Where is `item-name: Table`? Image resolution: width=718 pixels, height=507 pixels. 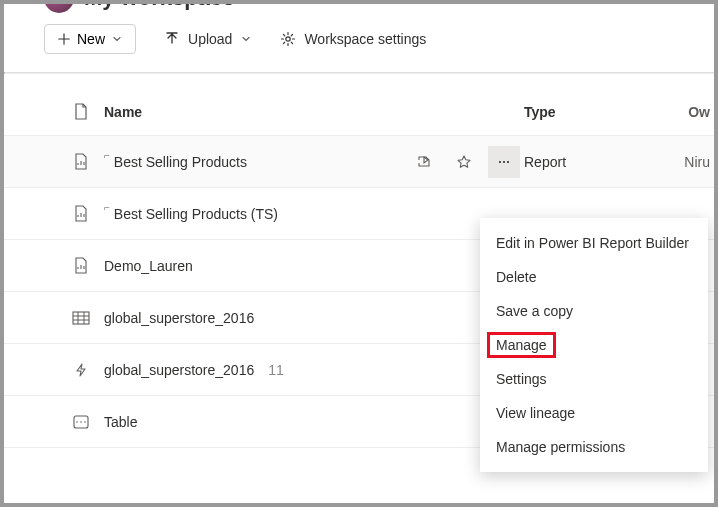 item-name: Table is located at coordinates (120, 422).